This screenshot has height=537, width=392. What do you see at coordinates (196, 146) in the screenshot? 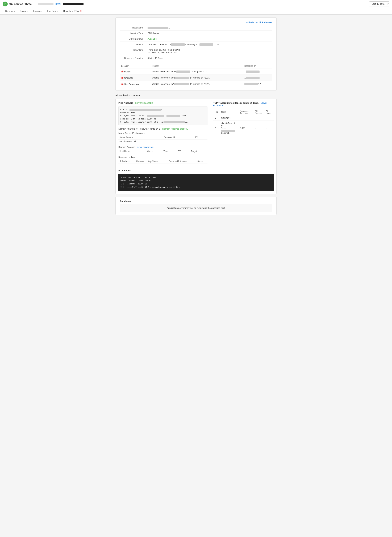
I see `check-container: Ping Analysis - Server Reachable PING si…` at bounding box center [196, 146].